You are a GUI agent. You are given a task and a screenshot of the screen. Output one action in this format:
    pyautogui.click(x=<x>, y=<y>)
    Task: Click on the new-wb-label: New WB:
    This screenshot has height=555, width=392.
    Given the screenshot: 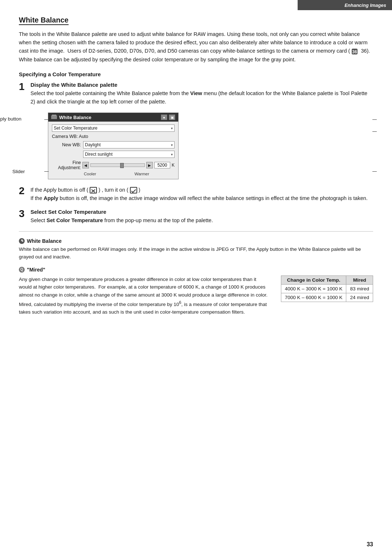 What is the action you would take?
    pyautogui.click(x=66, y=145)
    